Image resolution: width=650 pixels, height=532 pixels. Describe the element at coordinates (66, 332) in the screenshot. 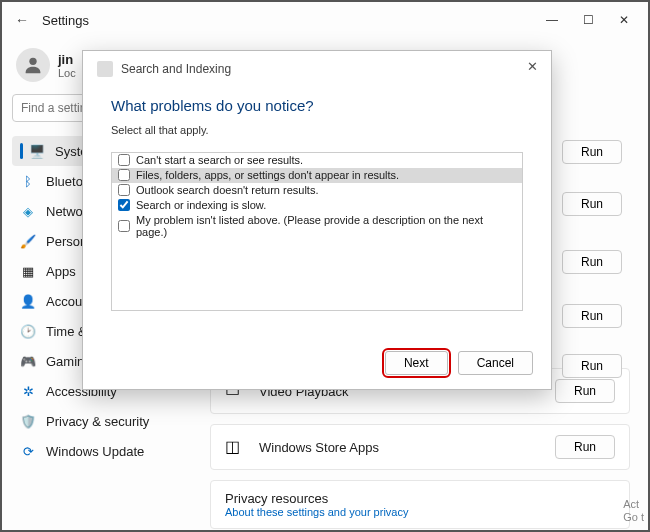

I see `sidebar-item-label: Time &` at that location.